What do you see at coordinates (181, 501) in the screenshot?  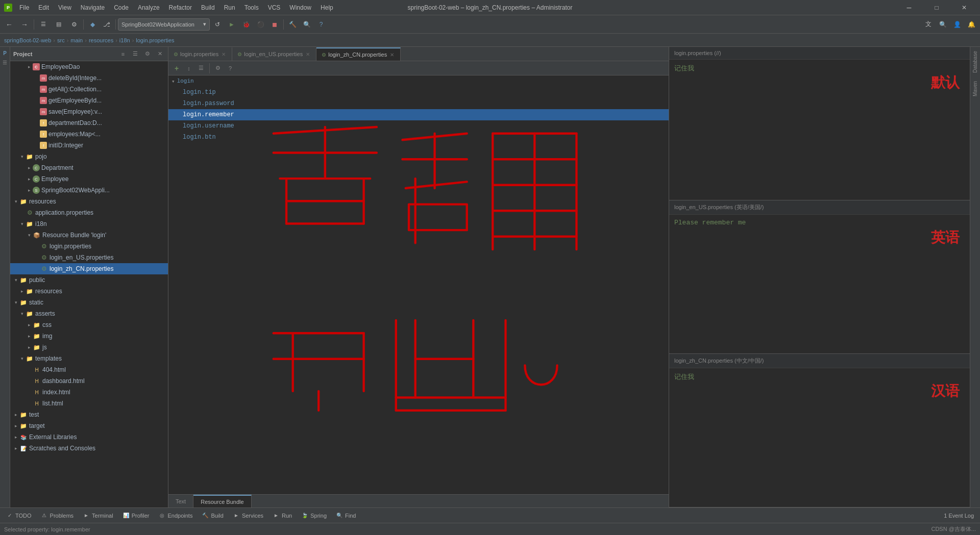 I see `tab-text: Text` at bounding box center [181, 501].